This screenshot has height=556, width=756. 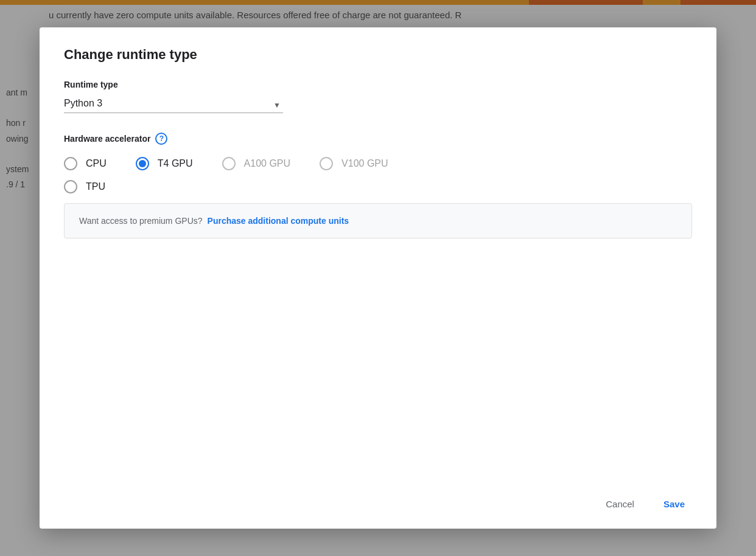 I want to click on radio-circle-cpu, so click(x=71, y=164).